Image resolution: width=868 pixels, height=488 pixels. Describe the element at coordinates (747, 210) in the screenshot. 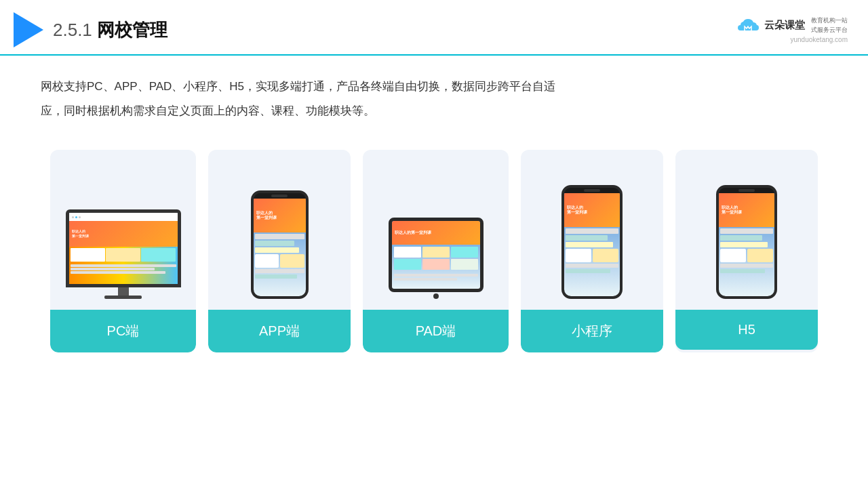

I see `phone-banner-3: 职达人的第一堂判课` at that location.